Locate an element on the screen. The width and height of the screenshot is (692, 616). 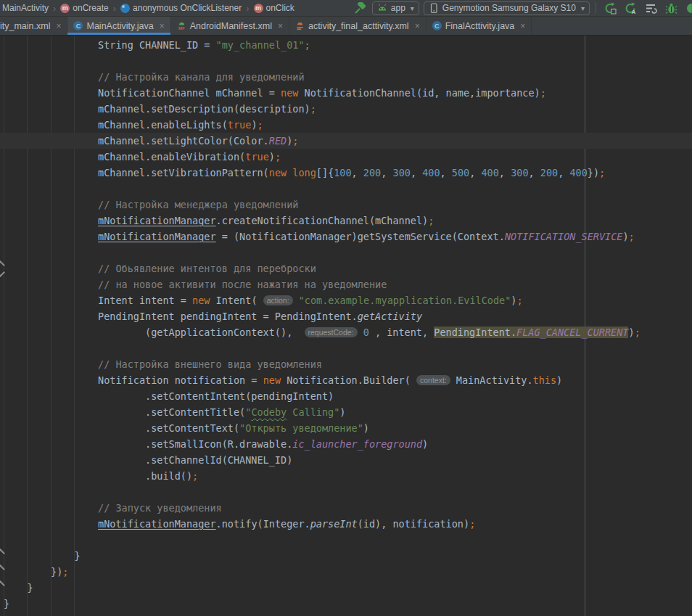
breadcrumb-item-mainactivity: MainActivity is located at coordinates (25, 8).